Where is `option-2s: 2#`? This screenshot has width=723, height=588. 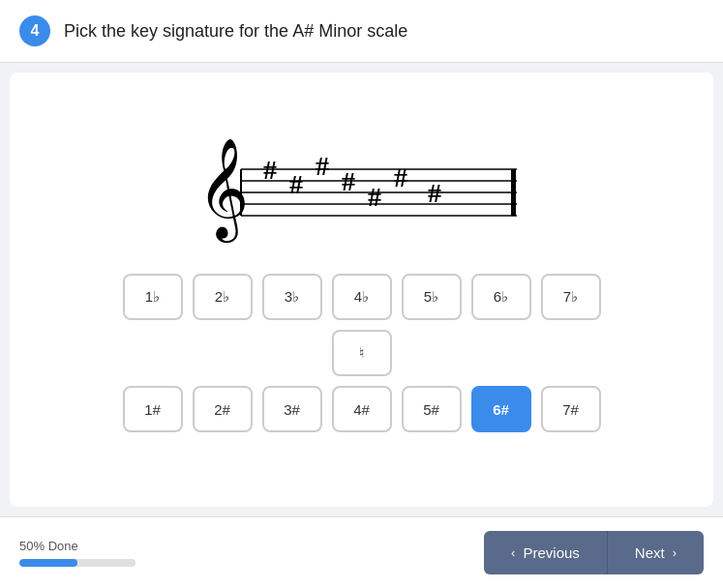
option-2s: 2# is located at coordinates (223, 409).